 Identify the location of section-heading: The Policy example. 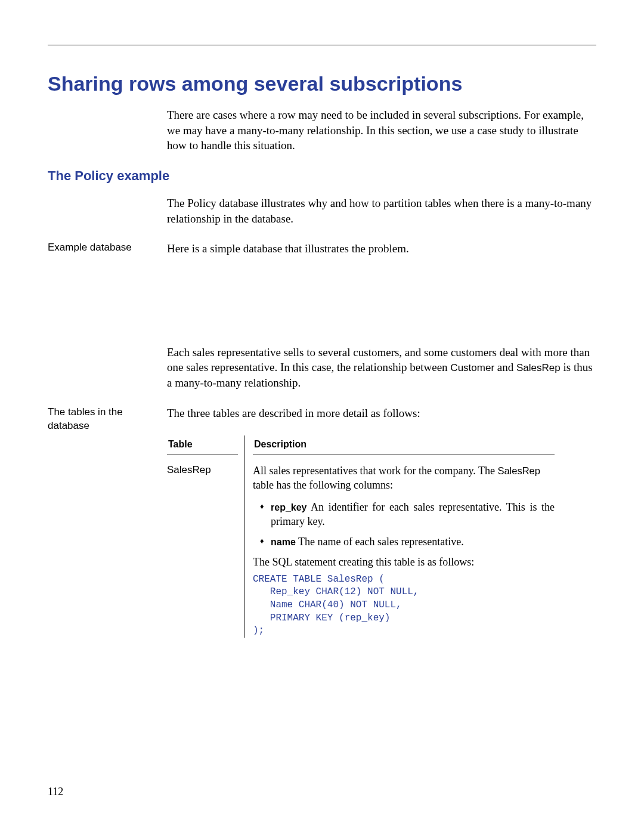
(322, 176).